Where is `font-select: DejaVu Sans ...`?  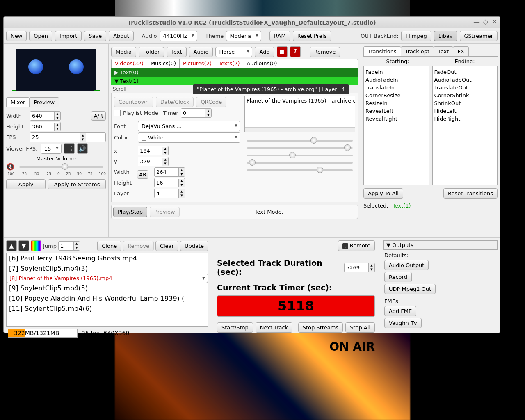 font-select: DejaVu Sans ... is located at coordinates (189, 126).